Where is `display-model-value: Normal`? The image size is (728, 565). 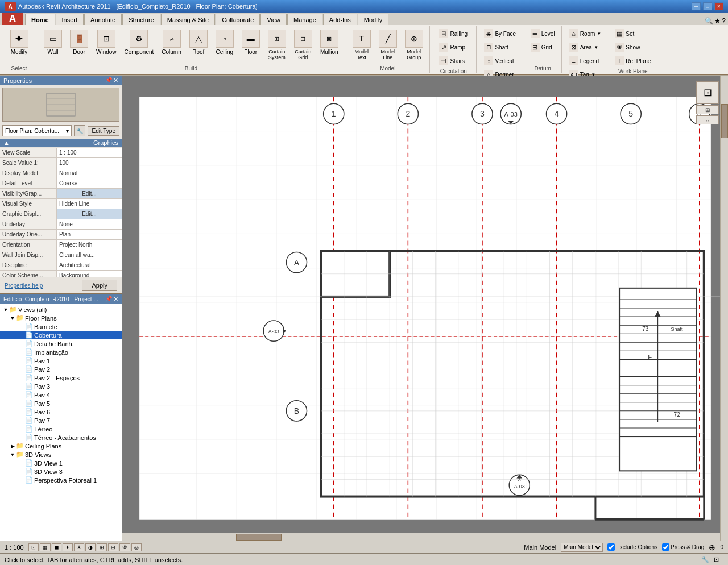 display-model-value: Normal is located at coordinates (89, 173).